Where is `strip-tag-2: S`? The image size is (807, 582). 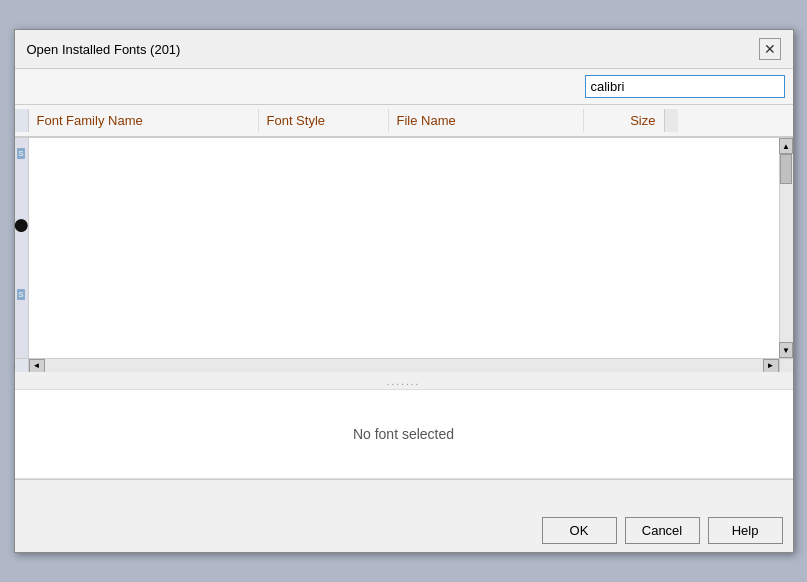 strip-tag-2: S is located at coordinates (20, 294).